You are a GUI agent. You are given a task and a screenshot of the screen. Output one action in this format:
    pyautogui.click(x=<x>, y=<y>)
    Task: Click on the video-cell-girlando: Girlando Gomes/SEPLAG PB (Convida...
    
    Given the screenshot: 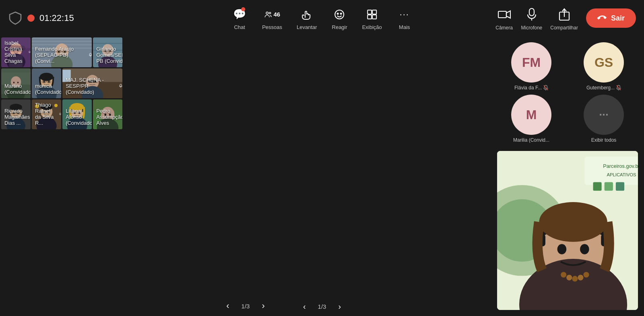 What is the action you would take?
    pyautogui.click(x=108, y=52)
    